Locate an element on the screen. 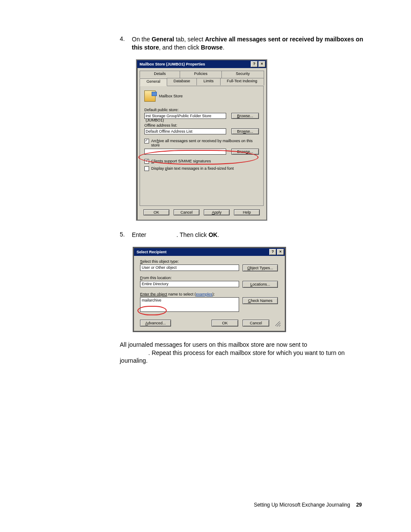  locations-button: Locations... is located at coordinates (260, 284).